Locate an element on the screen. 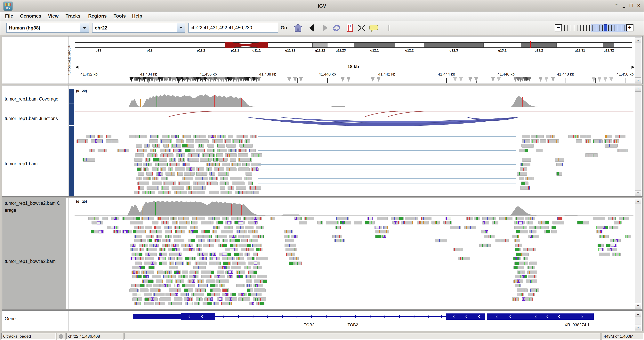 The image size is (644, 340). cursor-bar-icon is located at coordinates (389, 28).